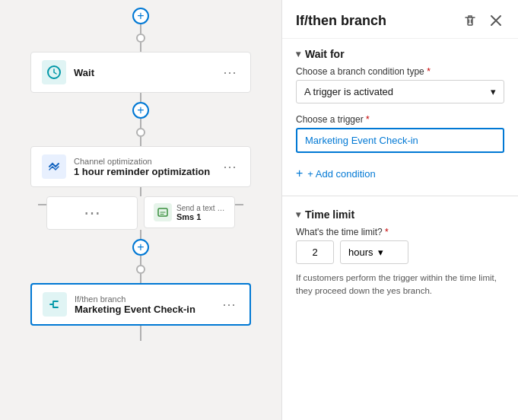  Describe the element at coordinates (400, 285) in the screenshot. I see `hint-text: If customers perform the trigger within …` at that location.